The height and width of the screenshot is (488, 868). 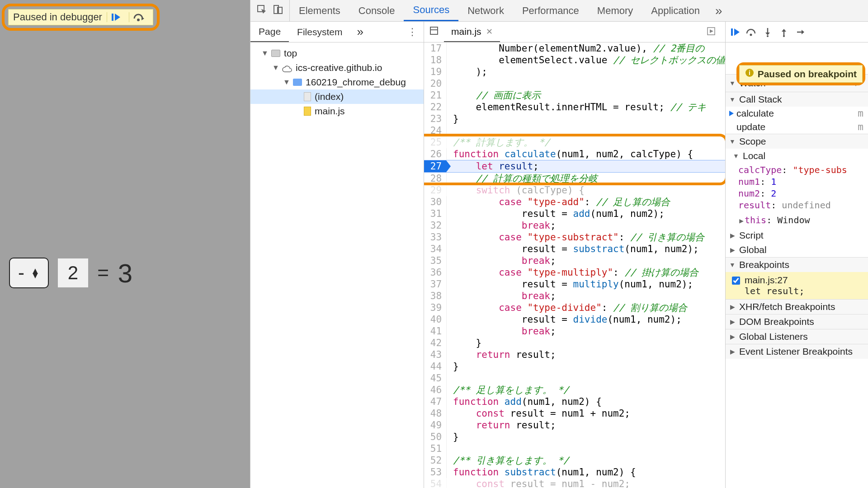 I want to click on section-global-listeners: ▶Global Listeners, so click(x=797, y=336).